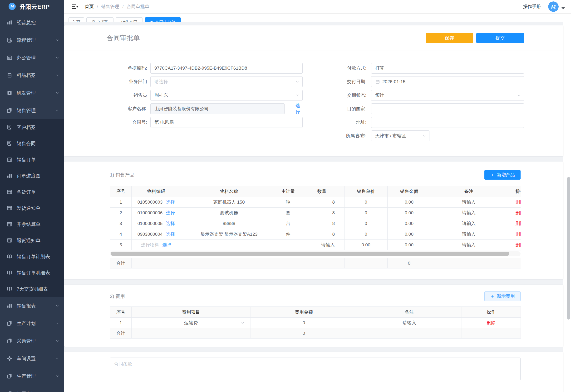 The height and width of the screenshot is (392, 571). Describe the element at coordinates (32, 160) in the screenshot. I see `sidebar-subitem-销售订单: 销售订单` at that location.